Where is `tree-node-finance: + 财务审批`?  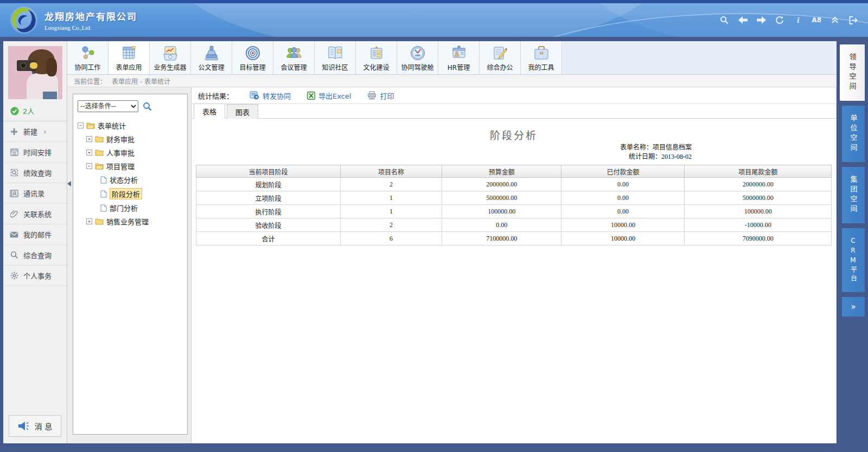 tree-node-finance: + 财务审批 is located at coordinates (135, 139).